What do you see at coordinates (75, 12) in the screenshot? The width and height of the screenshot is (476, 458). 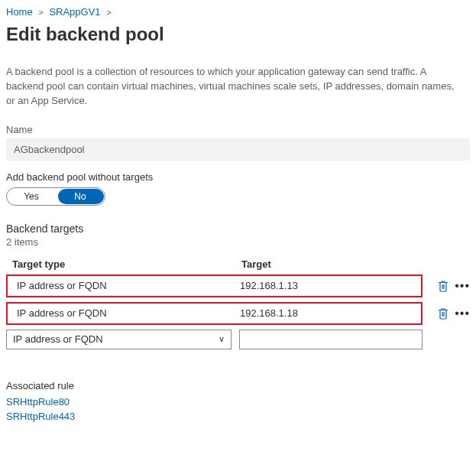 I see `breadcrumb-item: SRAppGV1` at bounding box center [75, 12].